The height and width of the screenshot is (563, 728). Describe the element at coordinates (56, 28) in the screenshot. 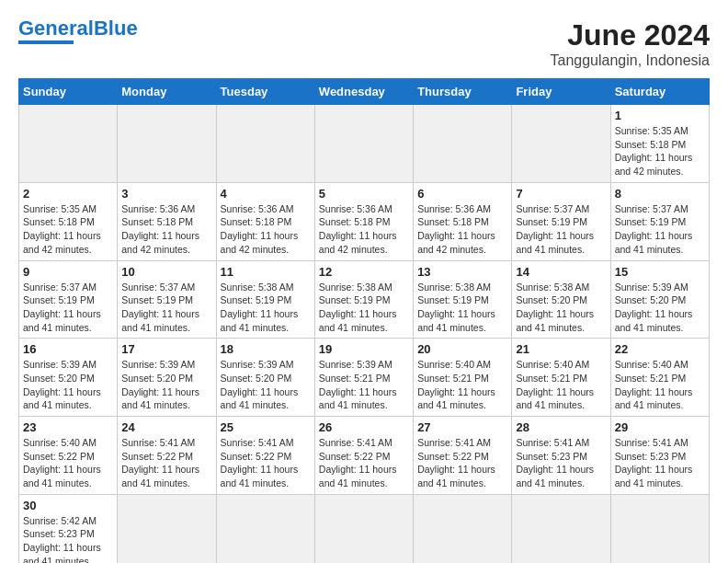

I see `logo-general: General` at that location.